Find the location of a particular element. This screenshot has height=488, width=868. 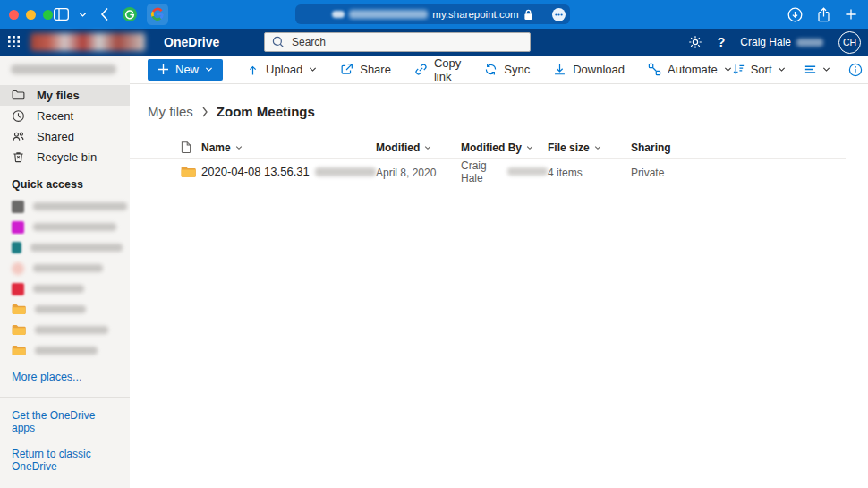

app-title: OneDrive is located at coordinates (191, 42).